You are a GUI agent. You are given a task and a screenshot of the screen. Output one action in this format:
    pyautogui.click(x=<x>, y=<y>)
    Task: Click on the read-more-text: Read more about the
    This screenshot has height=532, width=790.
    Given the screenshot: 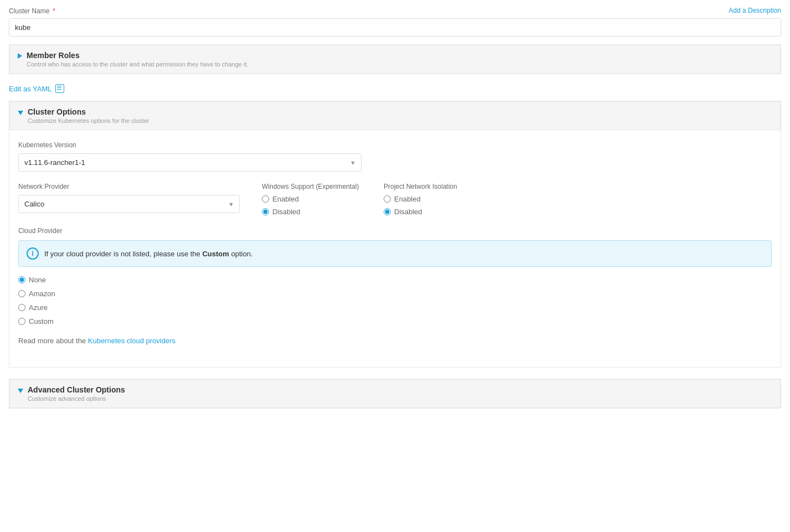 What is the action you would take?
    pyautogui.click(x=53, y=341)
    